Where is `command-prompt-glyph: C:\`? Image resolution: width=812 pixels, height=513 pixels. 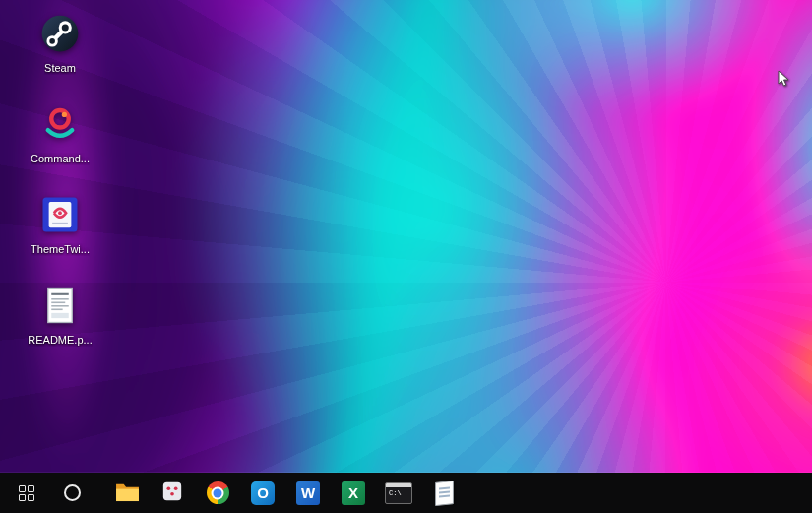
command-prompt-glyph: C:\ is located at coordinates (396, 493).